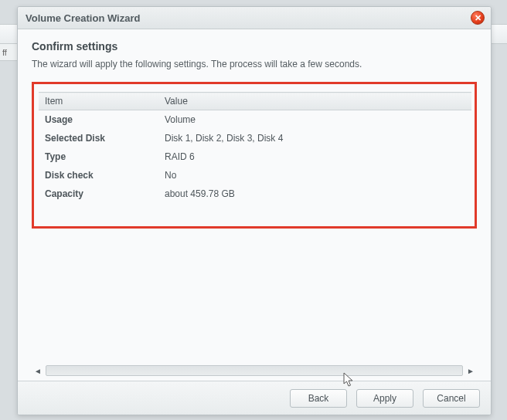 The height and width of the screenshot is (420, 507). Describe the element at coordinates (99, 157) in the screenshot. I see `row-key: Type` at that location.